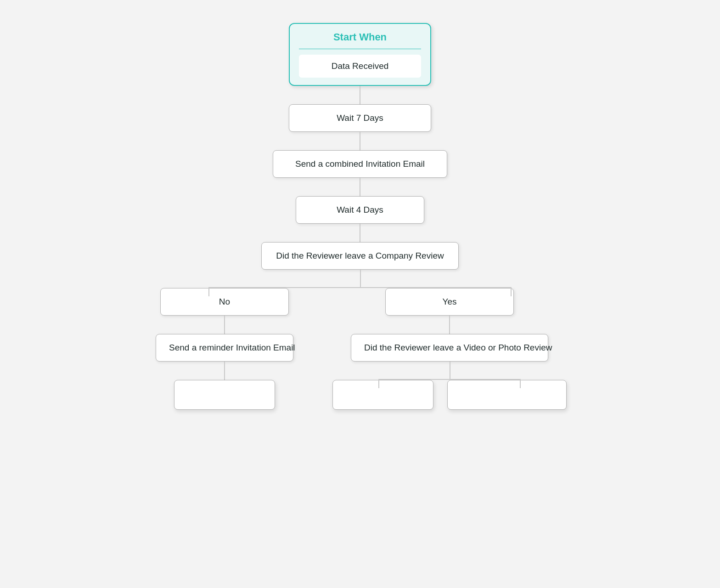 The width and height of the screenshot is (720, 588). I want to click on branches-container: No Send a reminder Invitation Email Yes …, so click(360, 349).